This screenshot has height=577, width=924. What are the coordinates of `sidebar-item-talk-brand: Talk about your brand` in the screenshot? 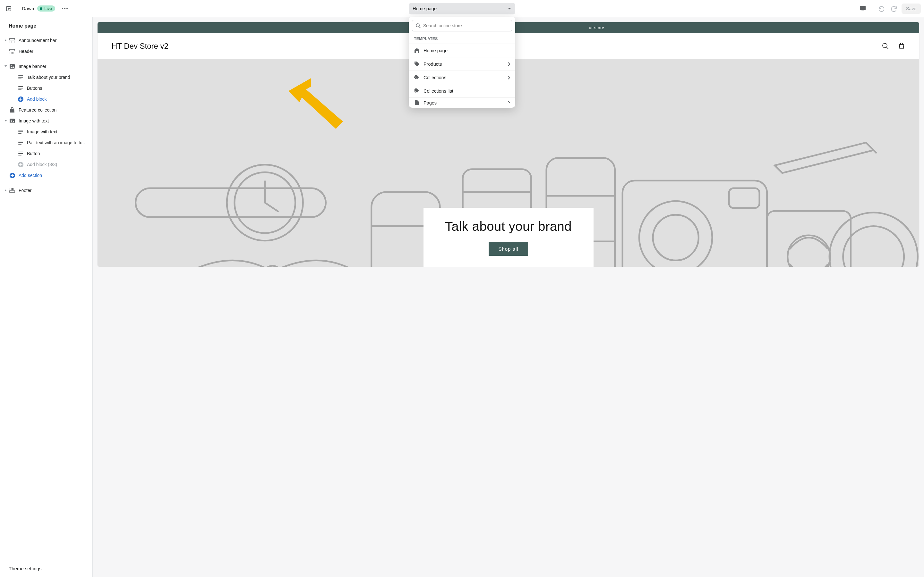 It's located at (46, 77).